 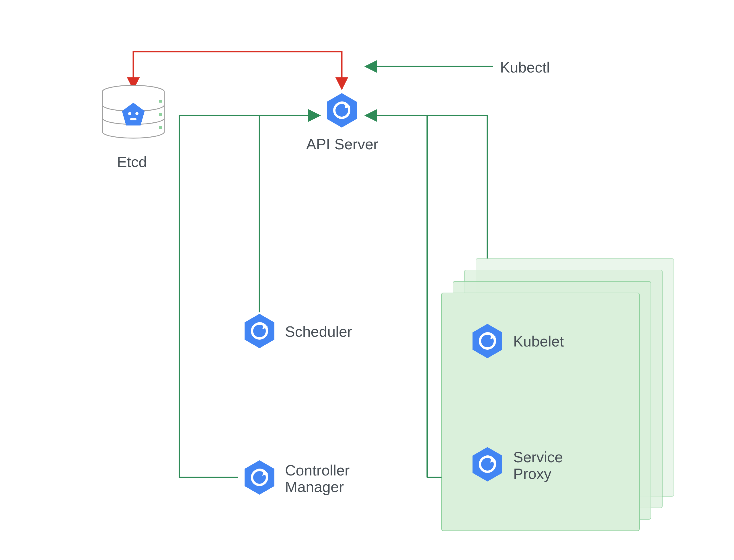 What do you see at coordinates (342, 110) in the screenshot?
I see `api-server-icon` at bounding box center [342, 110].